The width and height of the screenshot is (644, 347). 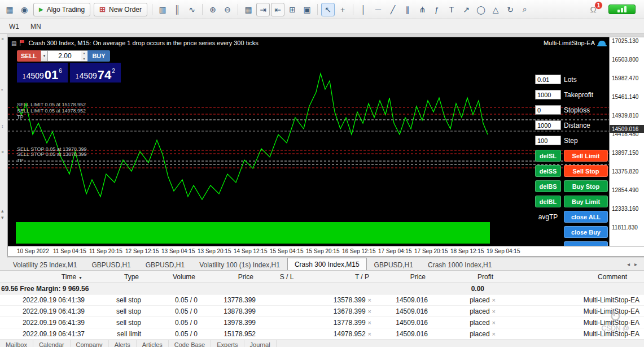 I want to click on tab-scroll-right-icon: ▸, so click(x=636, y=264).